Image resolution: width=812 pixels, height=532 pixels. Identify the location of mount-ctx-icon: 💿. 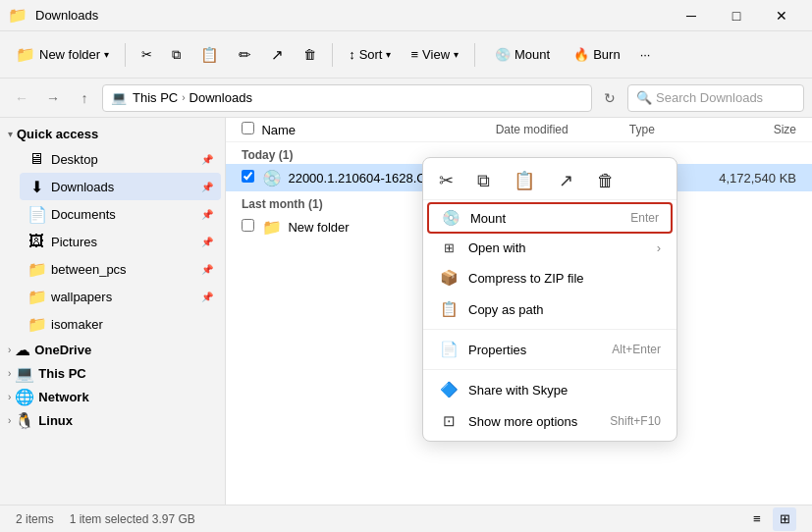
(451, 218).